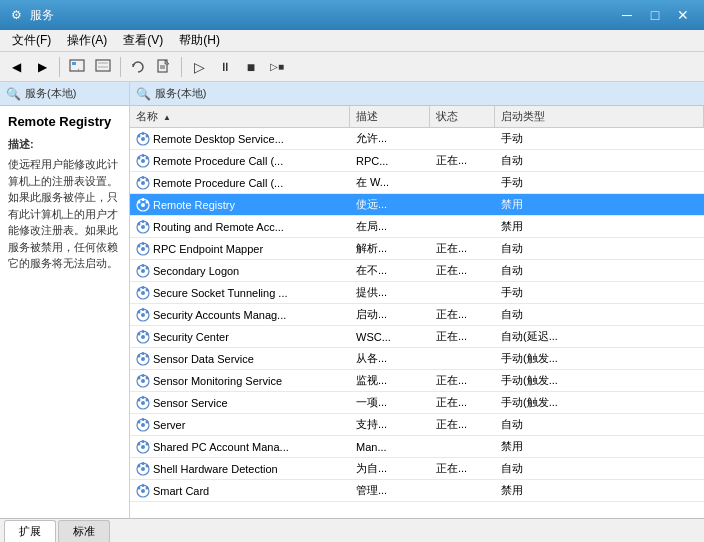  Describe the element at coordinates (77, 67) in the screenshot. I see `toolbar-up: ↑` at that location.